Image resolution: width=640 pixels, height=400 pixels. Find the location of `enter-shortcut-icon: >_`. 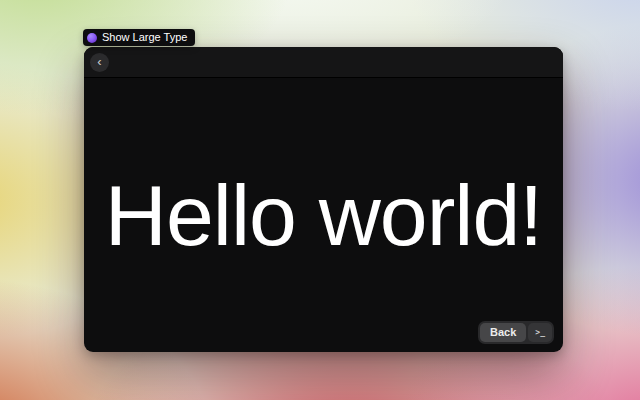

enter-shortcut-icon: >_ is located at coordinates (540, 333).